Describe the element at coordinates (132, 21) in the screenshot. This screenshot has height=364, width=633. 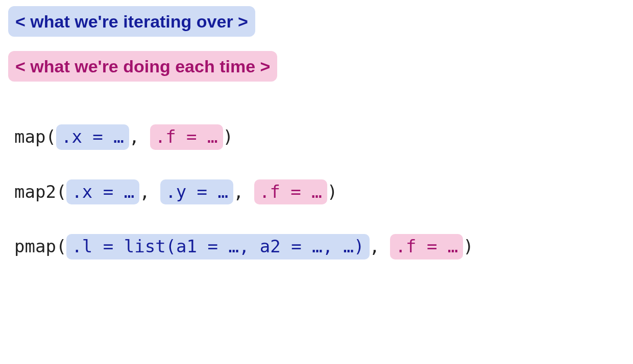
I see `legend-iterating: < what we're iterating over >` at that location.